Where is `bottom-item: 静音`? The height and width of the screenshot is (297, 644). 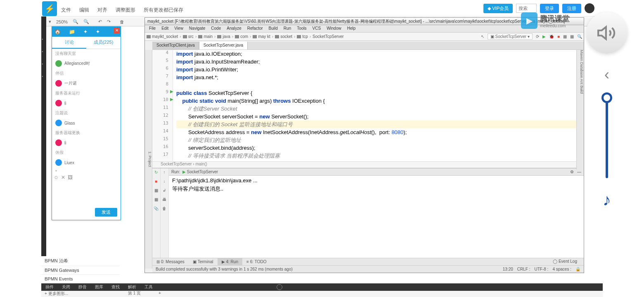 bottom-item: 静音 is located at coordinates (83, 287).